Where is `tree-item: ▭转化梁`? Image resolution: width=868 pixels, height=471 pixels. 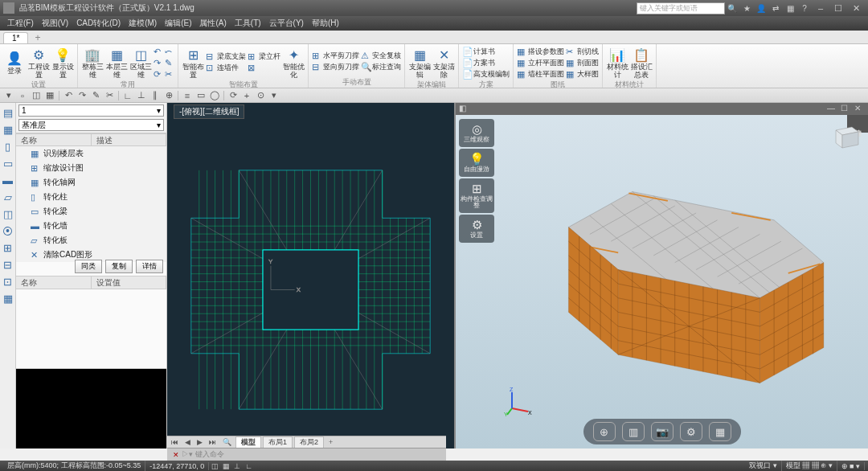
tree-item: ▭转化梁 is located at coordinates (92, 211).